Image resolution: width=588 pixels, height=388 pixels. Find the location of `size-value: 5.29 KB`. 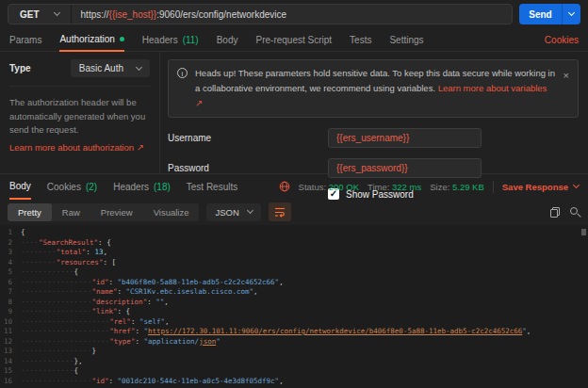

size-value: 5.29 KB is located at coordinates (468, 186).